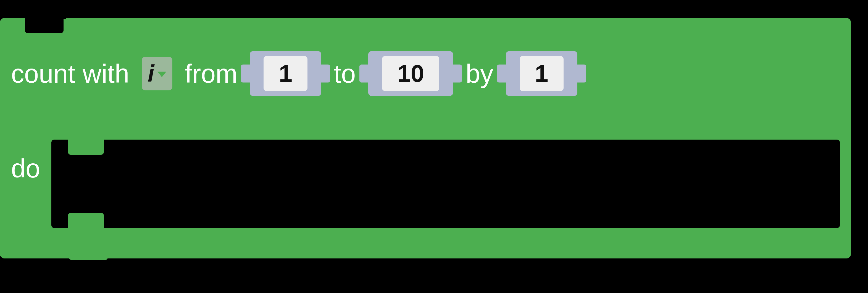  What do you see at coordinates (344, 74) in the screenshot?
I see `to-label: to` at bounding box center [344, 74].